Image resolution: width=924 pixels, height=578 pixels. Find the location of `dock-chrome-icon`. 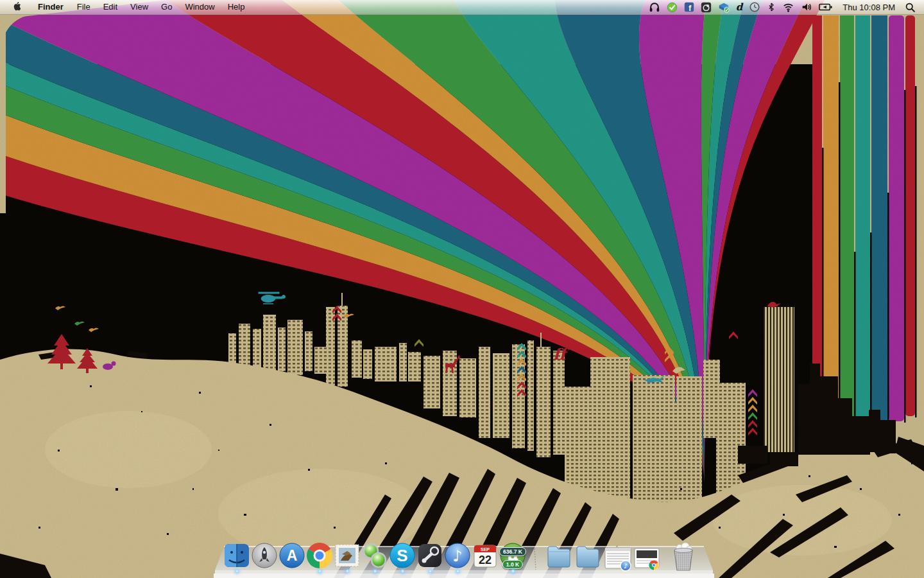

dock-chrome-icon is located at coordinates (320, 556).